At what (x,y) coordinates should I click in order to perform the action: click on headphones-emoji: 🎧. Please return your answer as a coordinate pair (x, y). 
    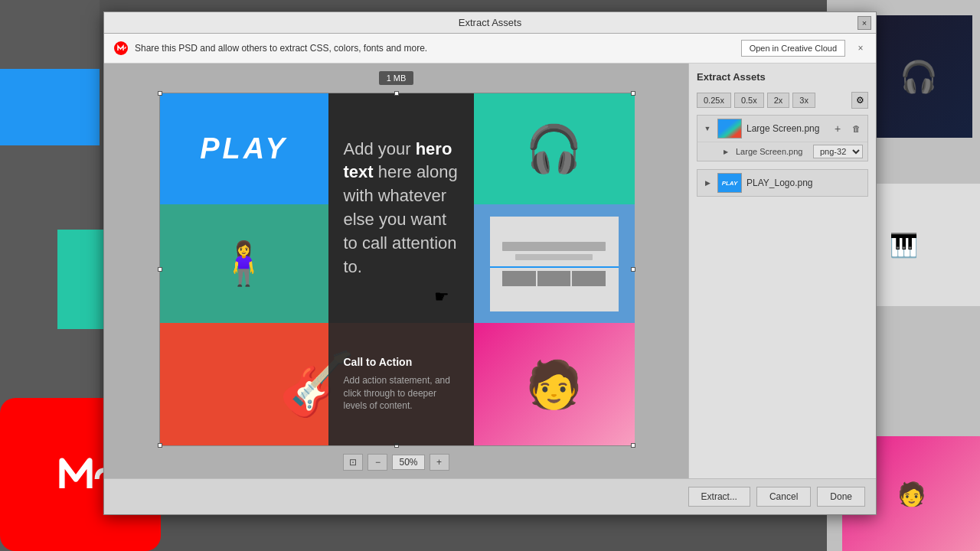
    Looking at the image, I should click on (554, 148).